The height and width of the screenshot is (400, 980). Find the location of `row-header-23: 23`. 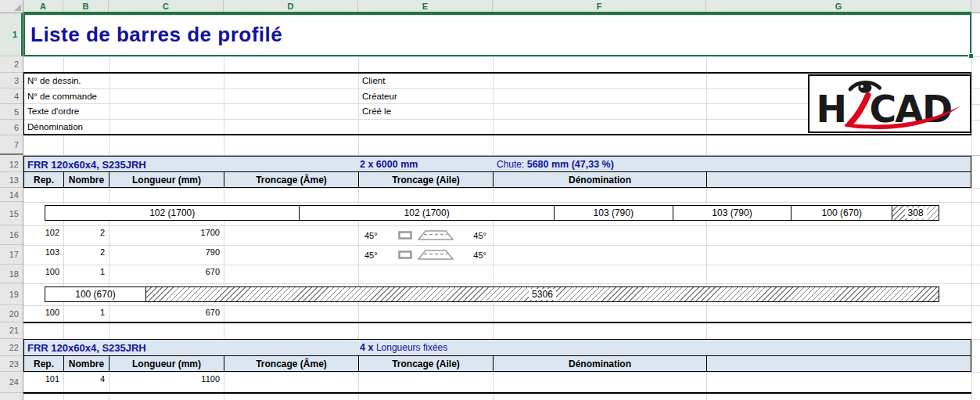

row-header-23: 23 is located at coordinates (11, 364).